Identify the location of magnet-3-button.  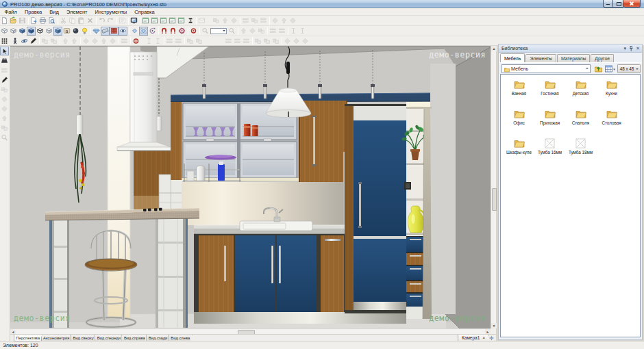
(182, 31).